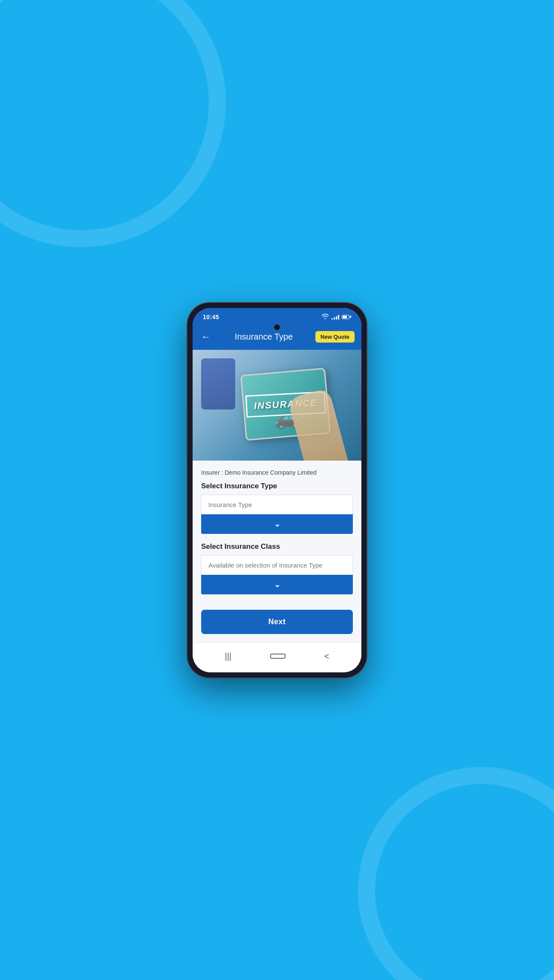  Describe the element at coordinates (206, 337) in the screenshot. I see `back-button: ←` at that location.